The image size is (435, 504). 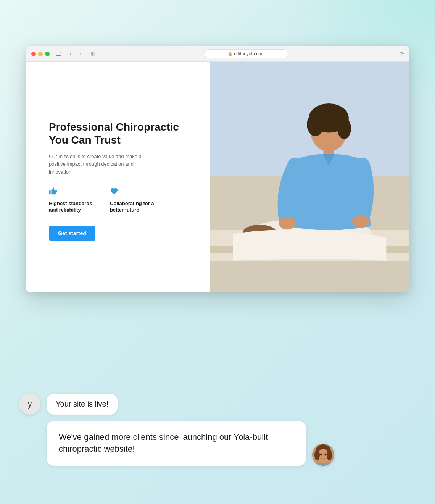 What do you see at coordinates (246, 54) in the screenshot?
I see `address-bar-wrap: 🔒 editor.yola.com` at bounding box center [246, 54].